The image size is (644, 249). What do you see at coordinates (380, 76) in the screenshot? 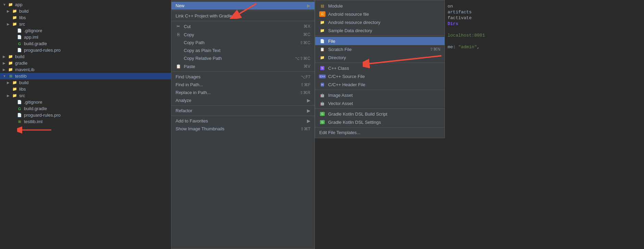
I see `submenu-item-cpp-source: C++ C/C++ Source File` at bounding box center [380, 76].